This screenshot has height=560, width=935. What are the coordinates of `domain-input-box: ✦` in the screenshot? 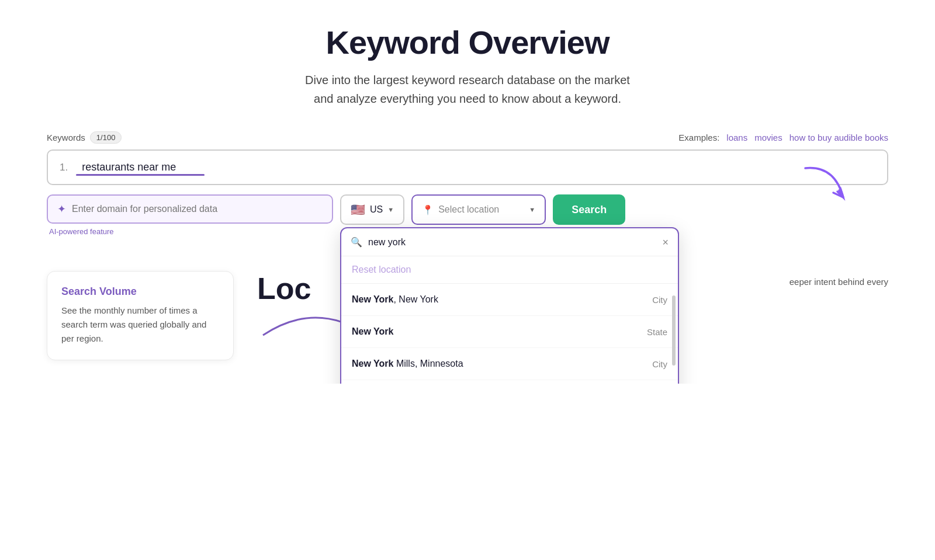 It's located at (190, 209).